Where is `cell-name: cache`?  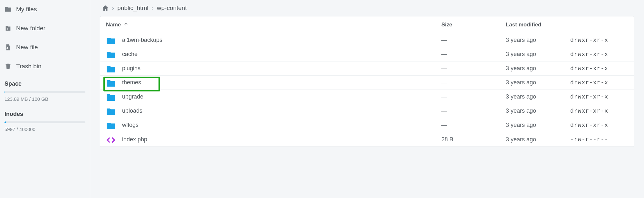 cell-name: cache is located at coordinates (274, 54).